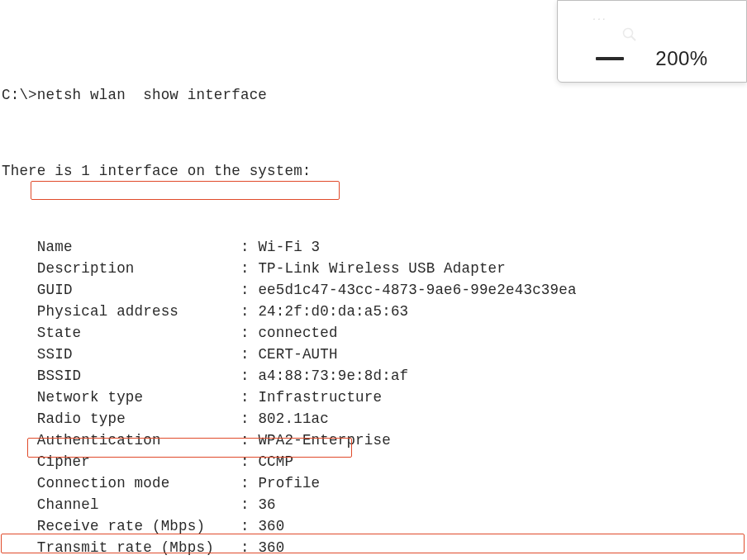  I want to click on prompt: C:\>, so click(20, 95).